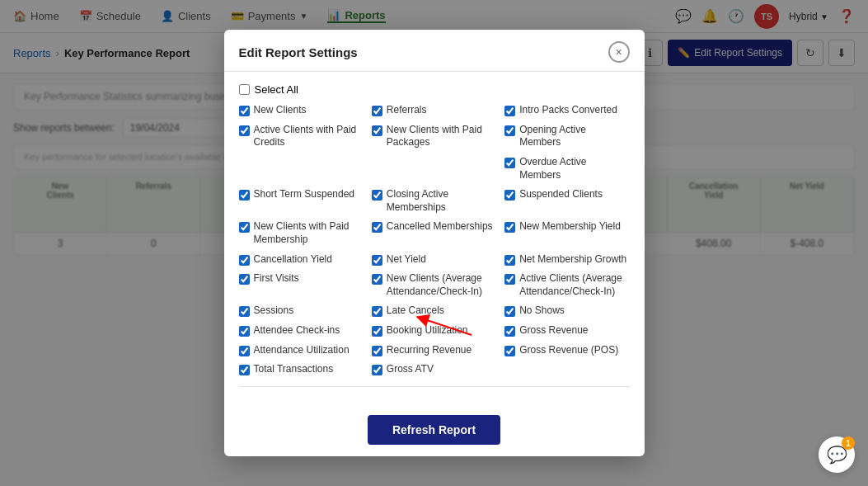  I want to click on checkbox-new-membership-yield-label: New Membership Yield, so click(570, 227).